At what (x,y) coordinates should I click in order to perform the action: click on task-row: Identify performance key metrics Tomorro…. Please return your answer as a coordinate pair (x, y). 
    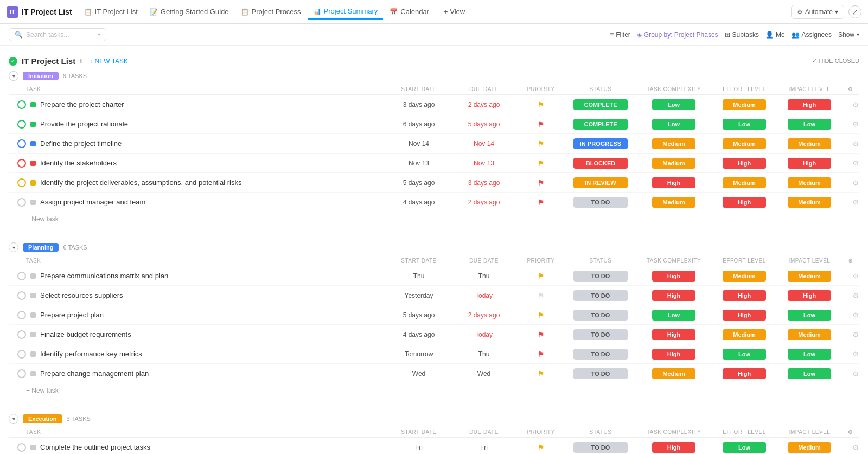
    Looking at the image, I should click on (434, 354).